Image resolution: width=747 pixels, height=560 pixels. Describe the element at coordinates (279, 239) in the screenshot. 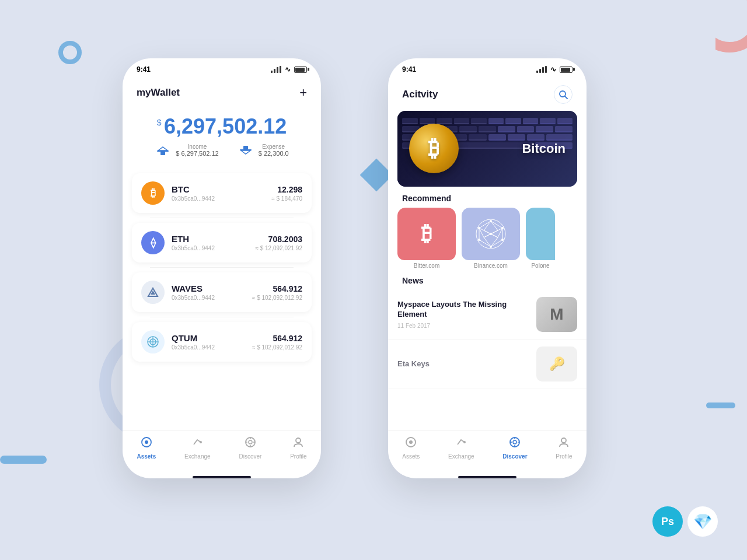

I see `eth-amount: 708.2003` at that location.